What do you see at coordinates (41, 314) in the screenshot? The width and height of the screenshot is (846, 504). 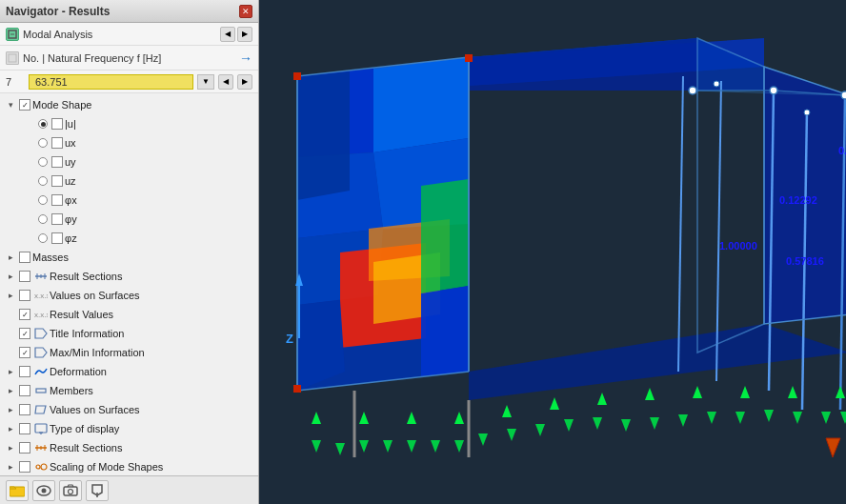 I see `item-icon-result-values: x.x.x` at bounding box center [41, 314].